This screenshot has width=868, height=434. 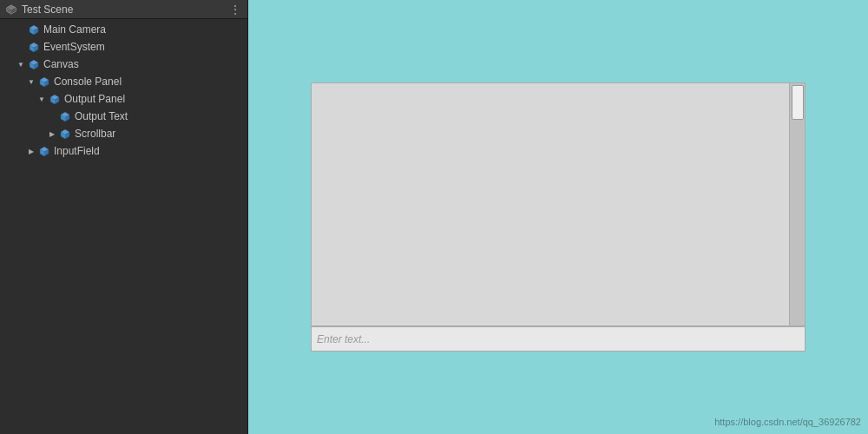 What do you see at coordinates (95, 99) in the screenshot?
I see `tree-label: Output Panel` at bounding box center [95, 99].